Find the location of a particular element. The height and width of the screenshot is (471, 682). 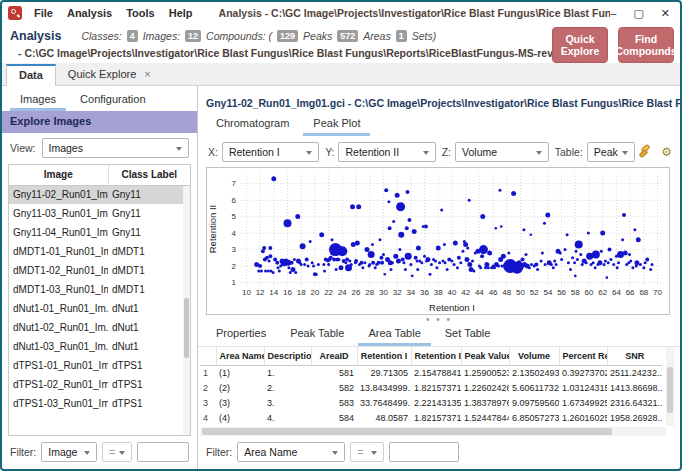

area-column-header is located at coordinates (208, 356).